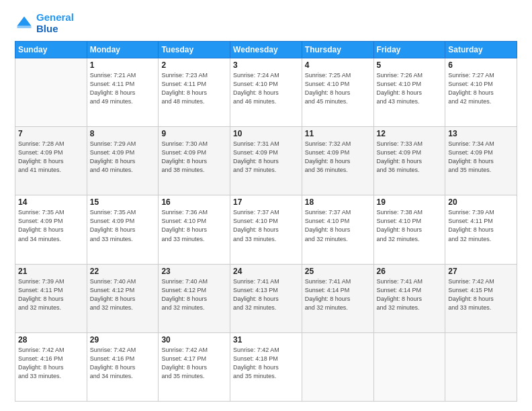 The width and height of the screenshot is (532, 411). Describe the element at coordinates (481, 230) in the screenshot. I see `calendar-cell: 20Sunrise: 7:39 AM Sunset: 4:11 PM Dayli…` at that location.